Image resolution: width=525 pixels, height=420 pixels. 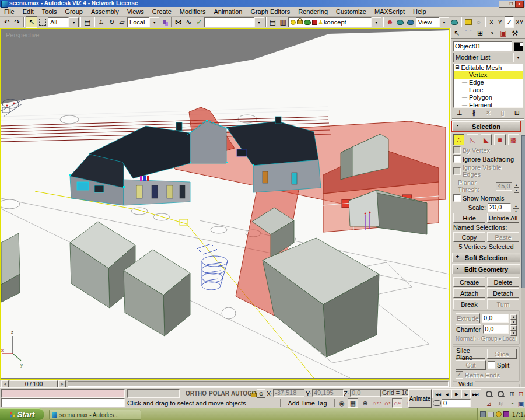 I want to click on tab-display-icon: ▣, so click(x=503, y=33).